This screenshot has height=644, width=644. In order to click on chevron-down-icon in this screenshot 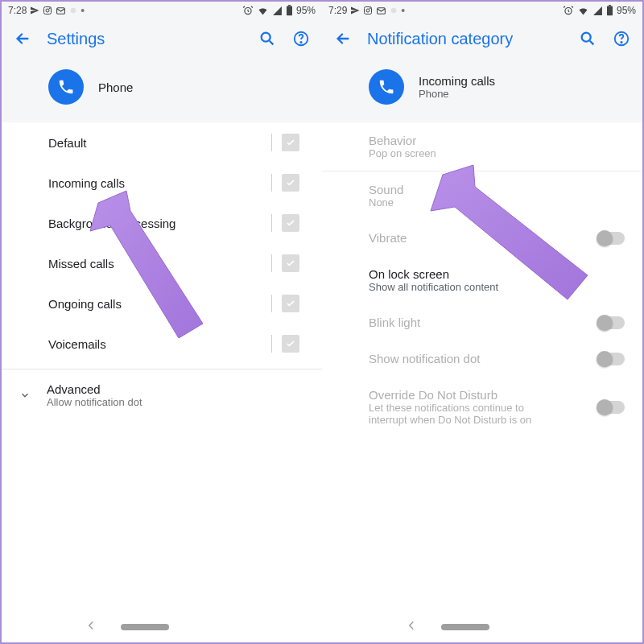, I will do `click(25, 395)`.